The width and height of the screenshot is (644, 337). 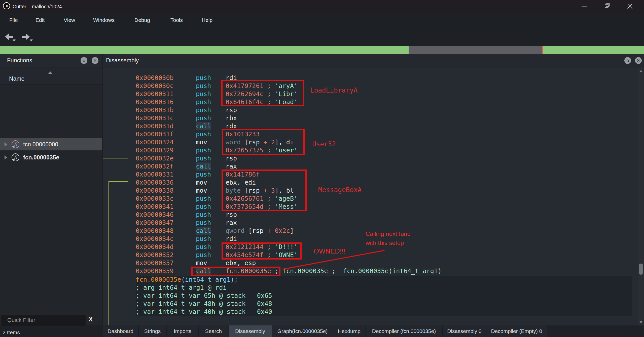 What do you see at coordinates (166, 118) in the screenshot?
I see `address: 0x0000031c` at bounding box center [166, 118].